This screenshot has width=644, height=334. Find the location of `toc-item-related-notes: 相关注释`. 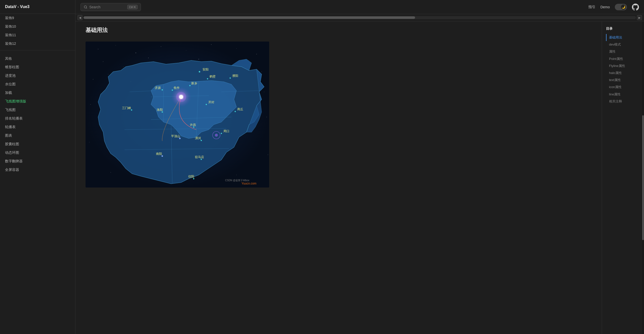

toc-item-related-notes: 相关注释 is located at coordinates (622, 101).